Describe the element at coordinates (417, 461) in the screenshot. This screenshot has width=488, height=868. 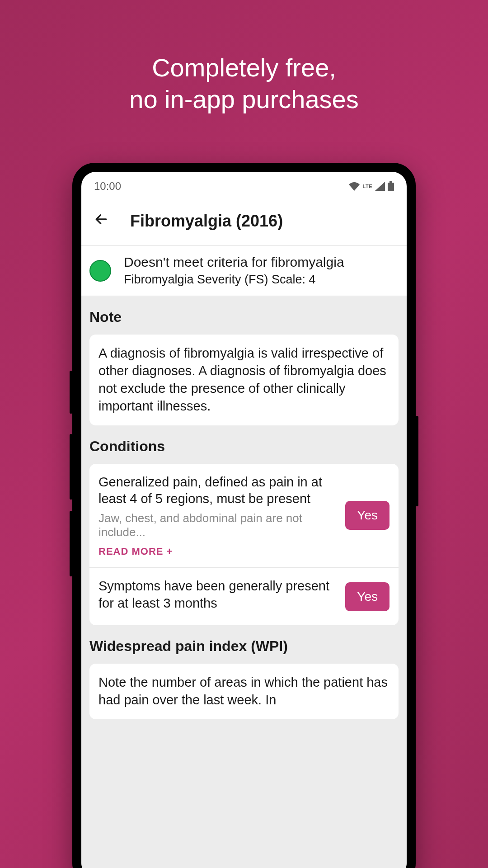
I see `phone-button-right` at that location.